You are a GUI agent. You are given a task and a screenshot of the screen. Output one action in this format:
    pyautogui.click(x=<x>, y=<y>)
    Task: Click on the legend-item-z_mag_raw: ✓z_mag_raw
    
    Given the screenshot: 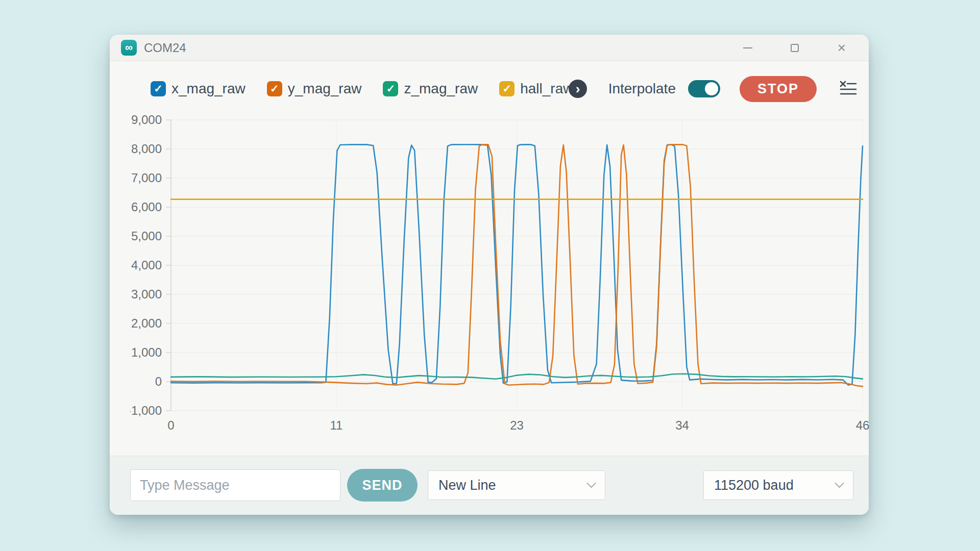 What is the action you would take?
    pyautogui.click(x=430, y=89)
    